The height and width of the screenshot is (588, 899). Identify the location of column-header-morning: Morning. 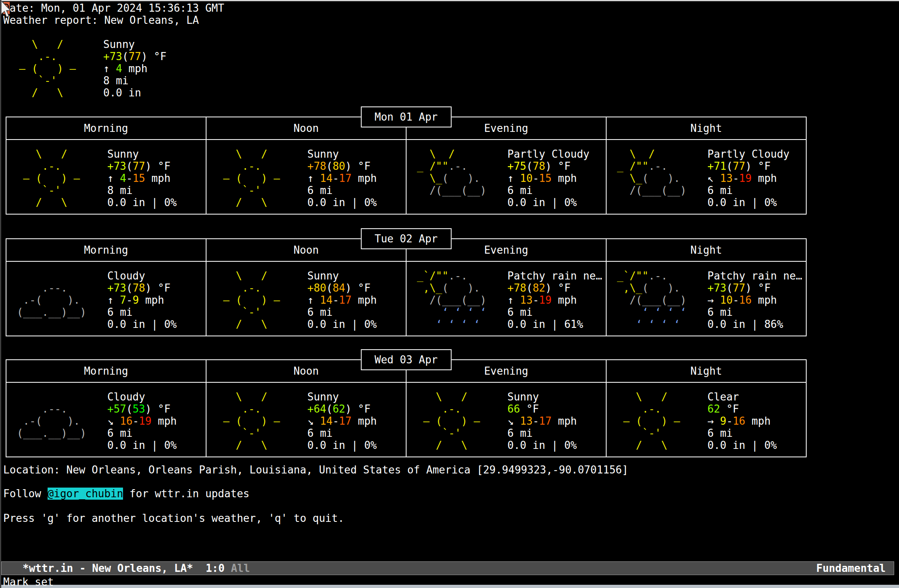
(106, 371).